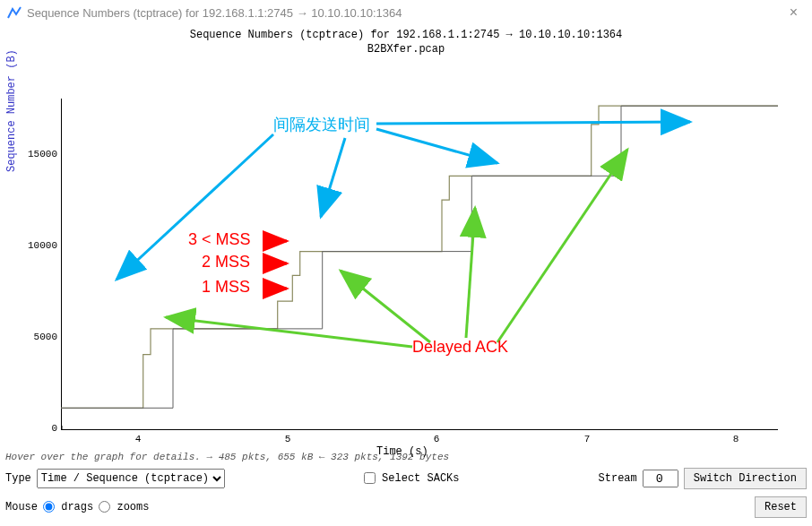  I want to click on wireshark-icon, so click(14, 13).